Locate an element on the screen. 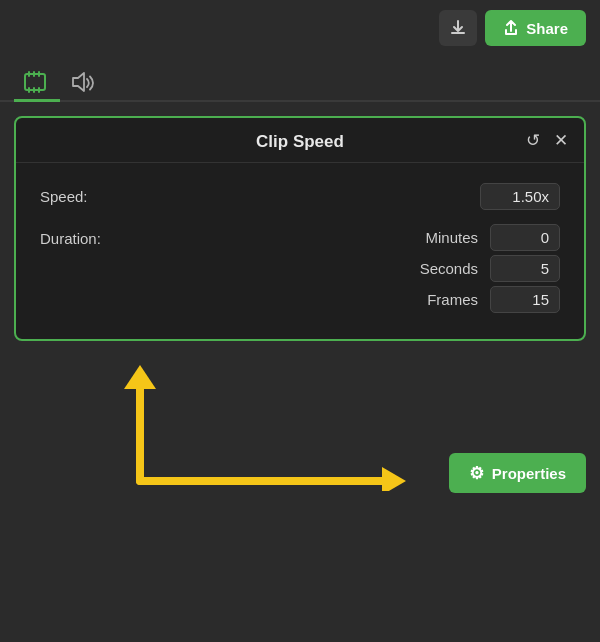 The image size is (600, 642). video-tab-icon is located at coordinates (37, 82).